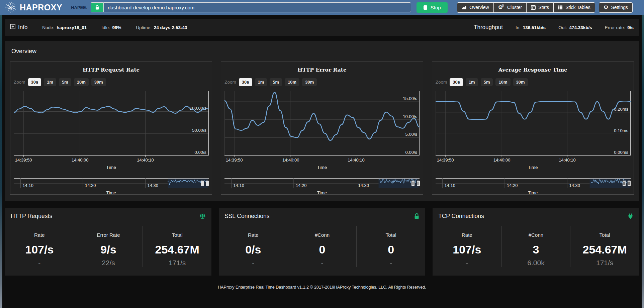 This screenshot has height=308, width=644. Describe the element at coordinates (108, 249) in the screenshot. I see `metric-value: 9/s` at that location.